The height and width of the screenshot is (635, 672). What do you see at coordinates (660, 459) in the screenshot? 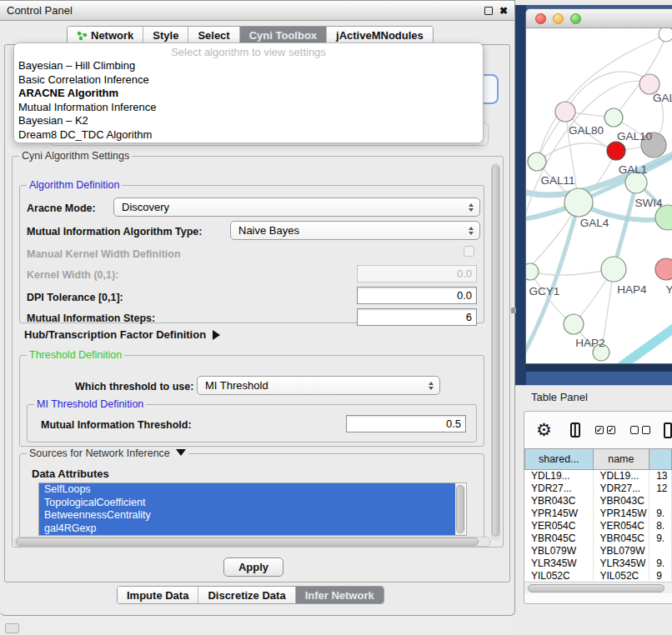
I see `column-header-clipped` at bounding box center [660, 459].